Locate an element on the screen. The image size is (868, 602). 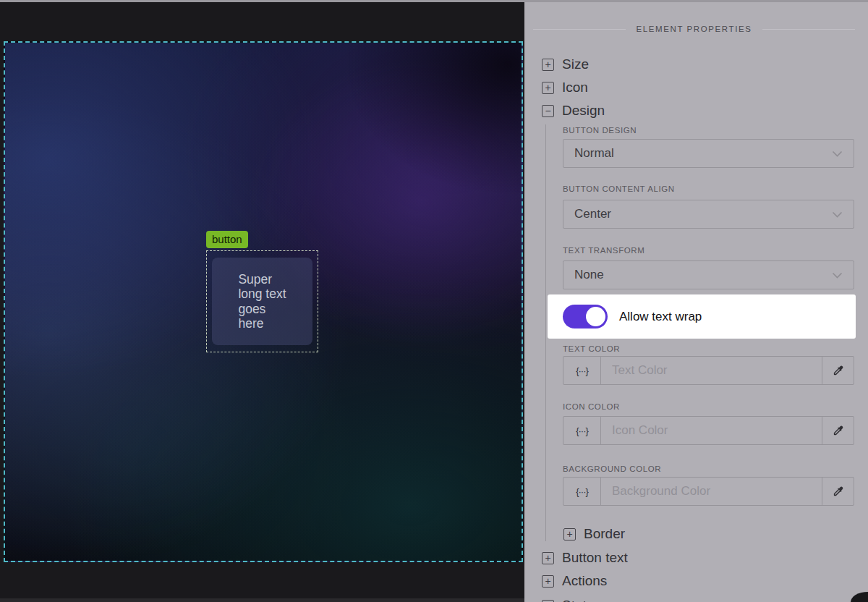
toggle-knob is located at coordinates (596, 317).